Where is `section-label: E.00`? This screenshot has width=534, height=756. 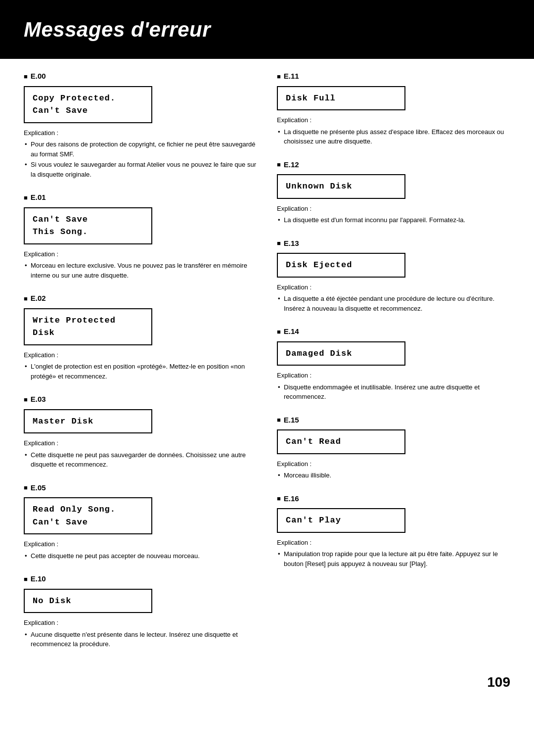 section-label: E.00 is located at coordinates (140, 76).